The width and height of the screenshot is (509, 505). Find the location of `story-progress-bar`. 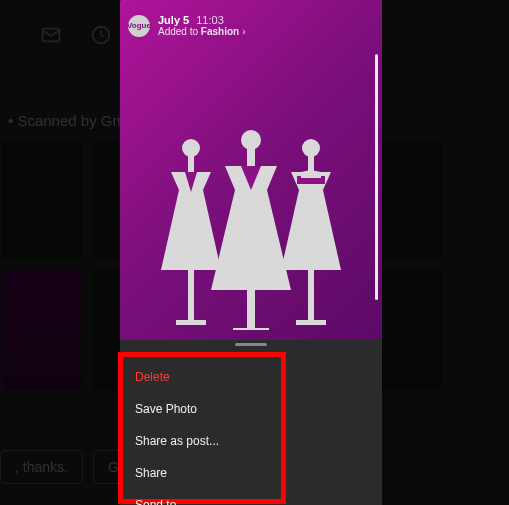

story-progress-bar is located at coordinates (376, 177).